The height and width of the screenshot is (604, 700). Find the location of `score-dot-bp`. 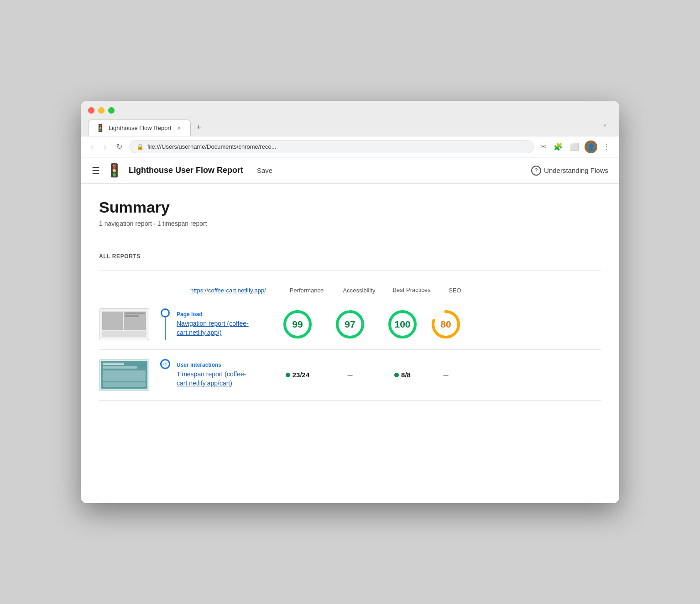

score-dot-bp is located at coordinates (397, 375).